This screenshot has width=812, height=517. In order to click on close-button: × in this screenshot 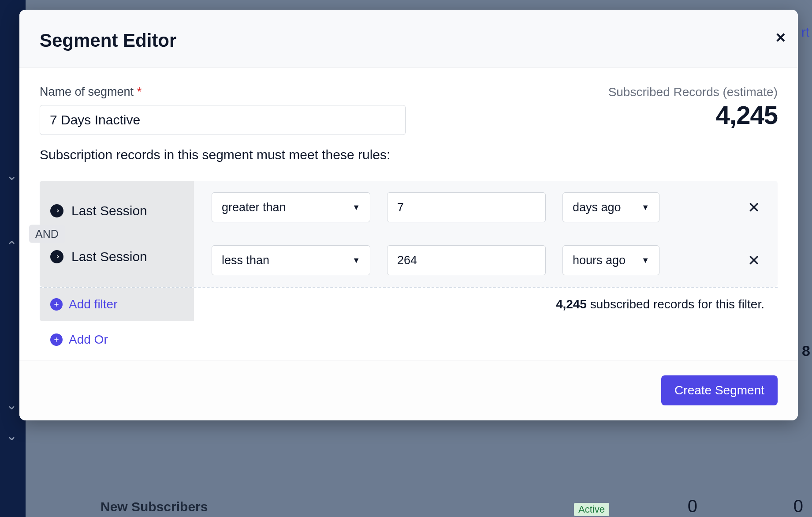, I will do `click(781, 37)`.